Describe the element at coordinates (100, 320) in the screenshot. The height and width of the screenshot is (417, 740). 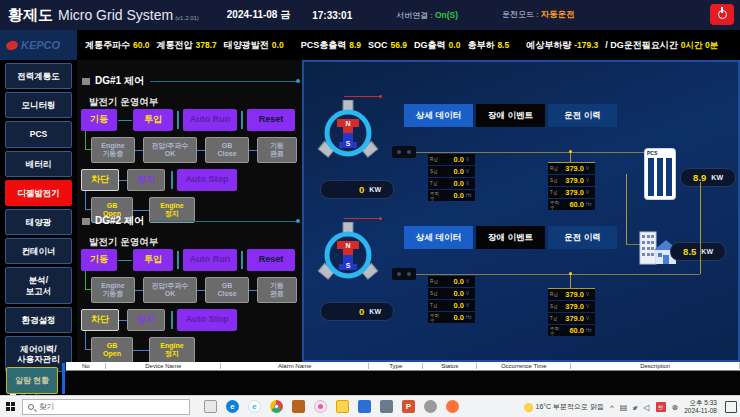
I see `dg2-trip-button: 차단` at that location.